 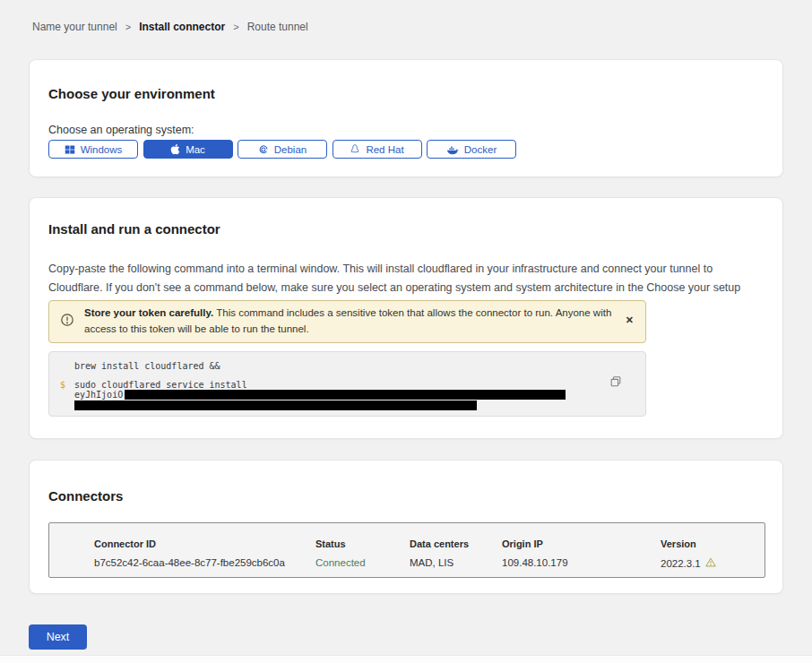 What do you see at coordinates (195, 150) in the screenshot?
I see `os-button-label: Mac` at bounding box center [195, 150].